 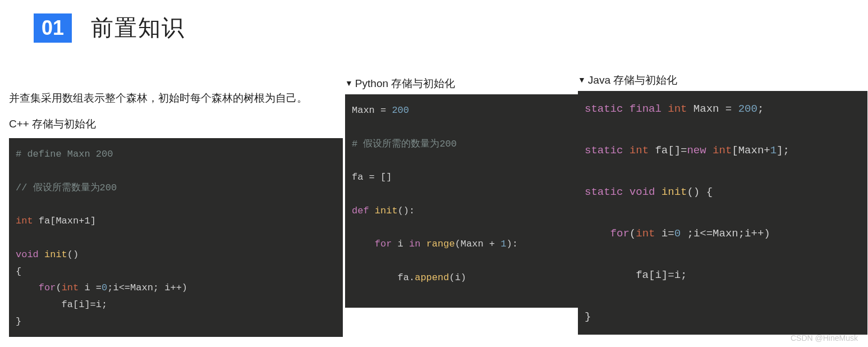 What do you see at coordinates (434, 21) in the screenshot?
I see `section-header: 01 前置知识` at bounding box center [434, 21].